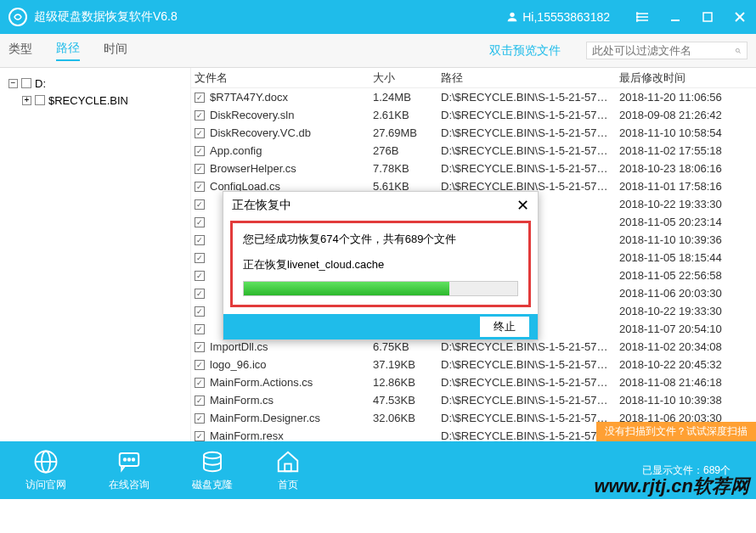 The height and width of the screenshot is (533, 756). What do you see at coordinates (691, 17) in the screenshot?
I see `window-buttons` at bounding box center [691, 17].